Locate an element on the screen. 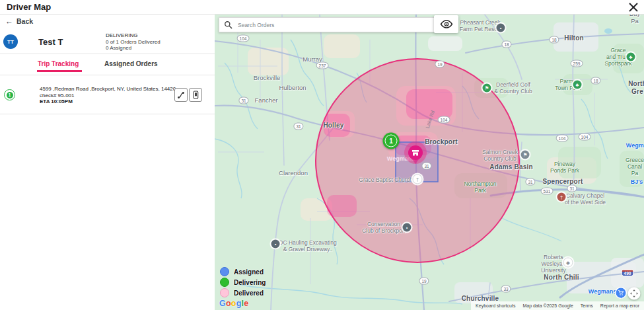  driver-status: DELIVERING 0 of 1 Orders Delivered 0 Ass… is located at coordinates (133, 42).